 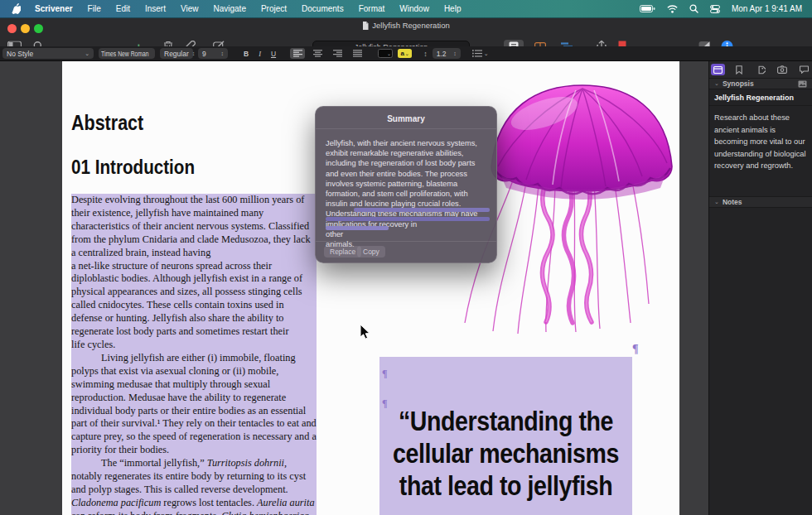 What do you see at coordinates (761, 84) in the screenshot?
I see `synopsis-section-header: ⌄ Synopsis` at bounding box center [761, 84].